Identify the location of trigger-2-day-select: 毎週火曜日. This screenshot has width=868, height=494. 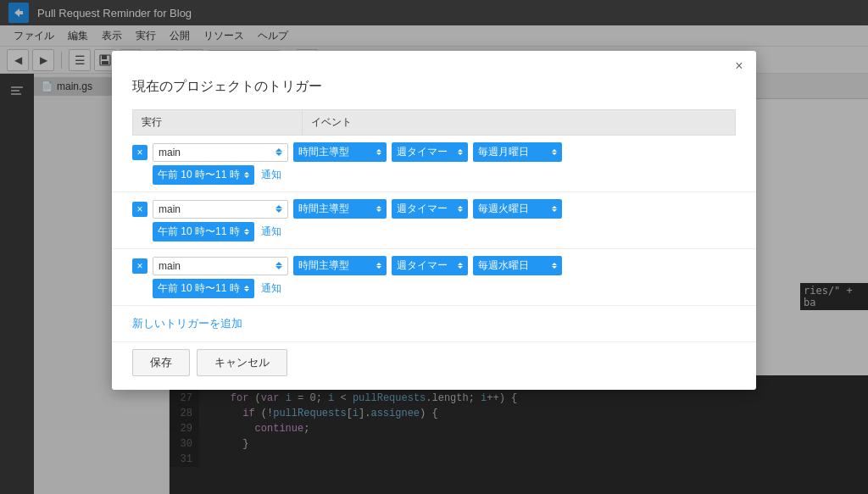
(517, 208).